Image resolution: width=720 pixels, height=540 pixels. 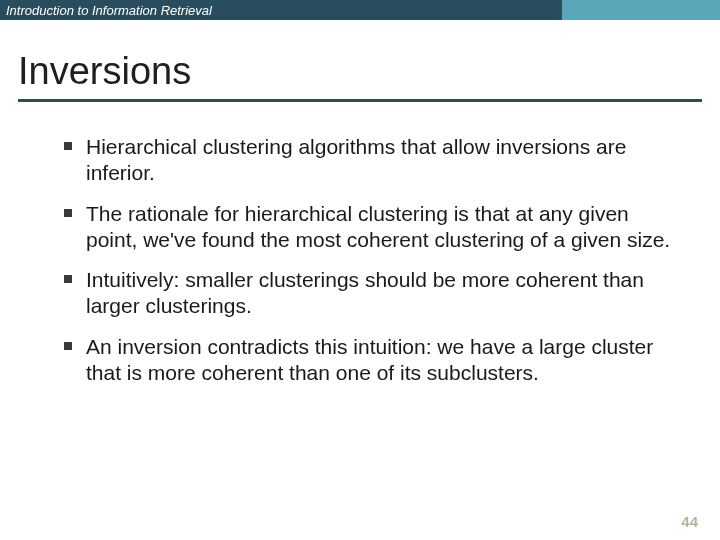 What do you see at coordinates (690, 522) in the screenshot?
I see `page-number: 44` at bounding box center [690, 522].